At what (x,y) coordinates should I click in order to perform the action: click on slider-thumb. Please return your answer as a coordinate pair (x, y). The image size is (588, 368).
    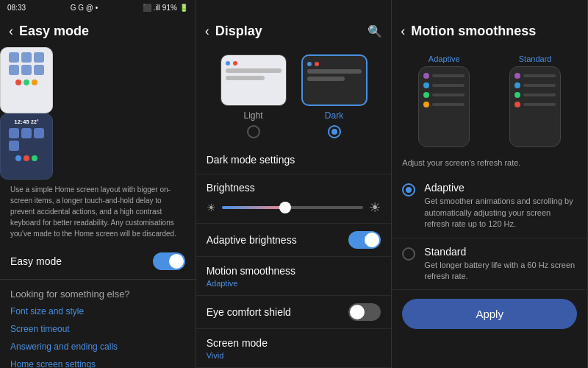
    Looking at the image, I should click on (285, 208).